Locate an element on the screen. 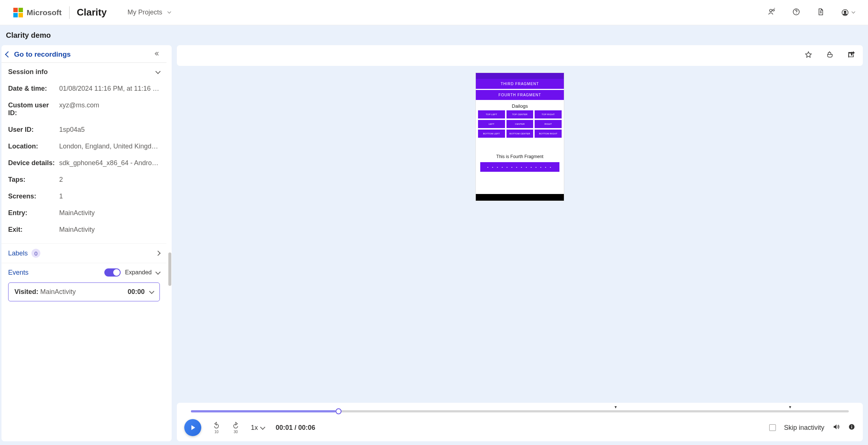 The height and width of the screenshot is (445, 868). people-icon: + is located at coordinates (772, 13).